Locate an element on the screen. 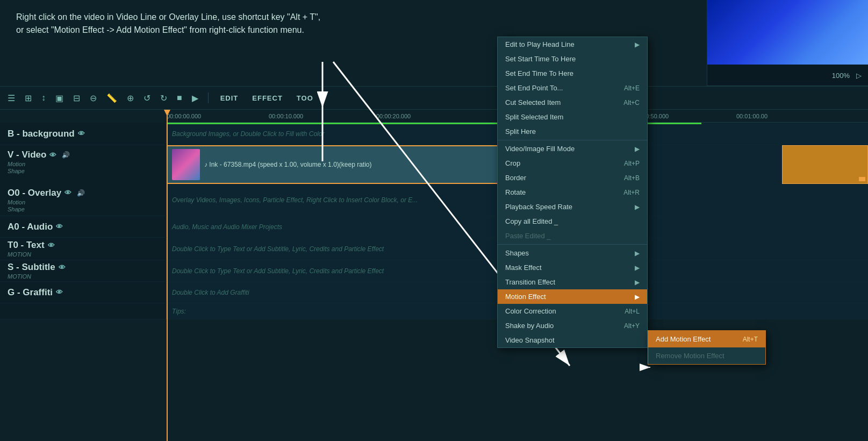 The image size is (868, 441). menu-item-transition-effect: Transition Effect ▶ is located at coordinates (572, 282).